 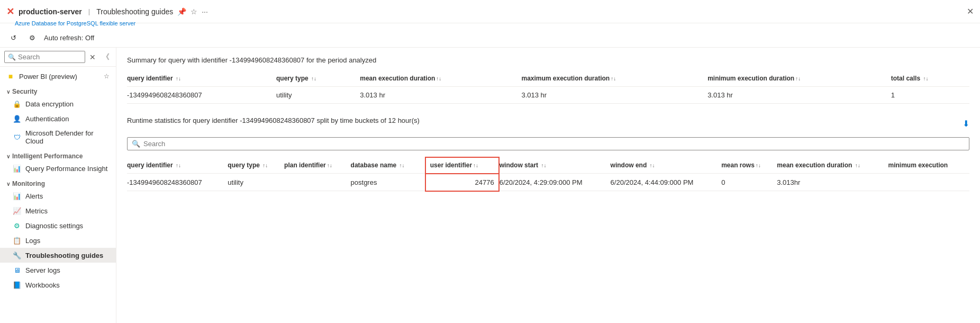 I want to click on runtime-search-input, so click(x=554, y=144).